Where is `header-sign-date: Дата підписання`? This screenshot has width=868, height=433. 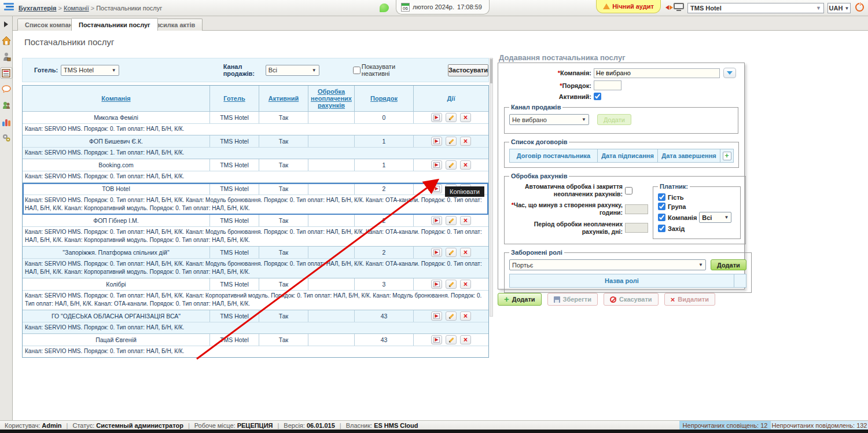
header-sign-date: Дата підписання is located at coordinates (628, 156).